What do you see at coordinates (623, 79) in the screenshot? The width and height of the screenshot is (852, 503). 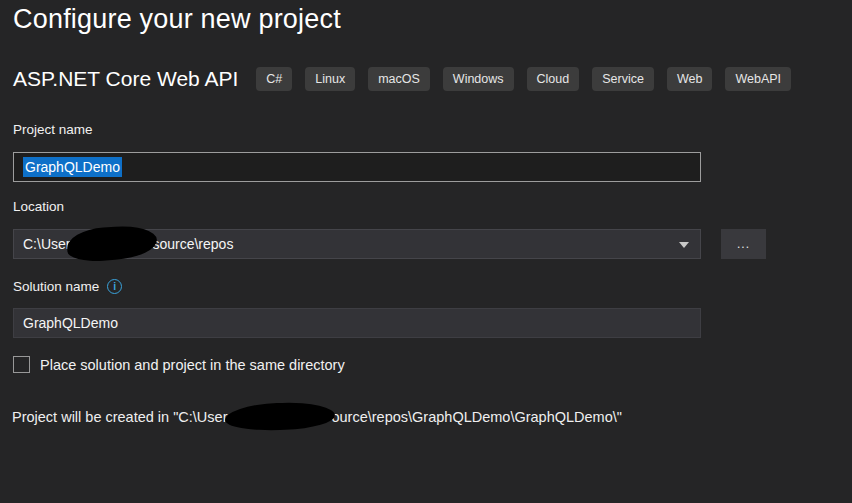 I see `project-tag: Service` at bounding box center [623, 79].